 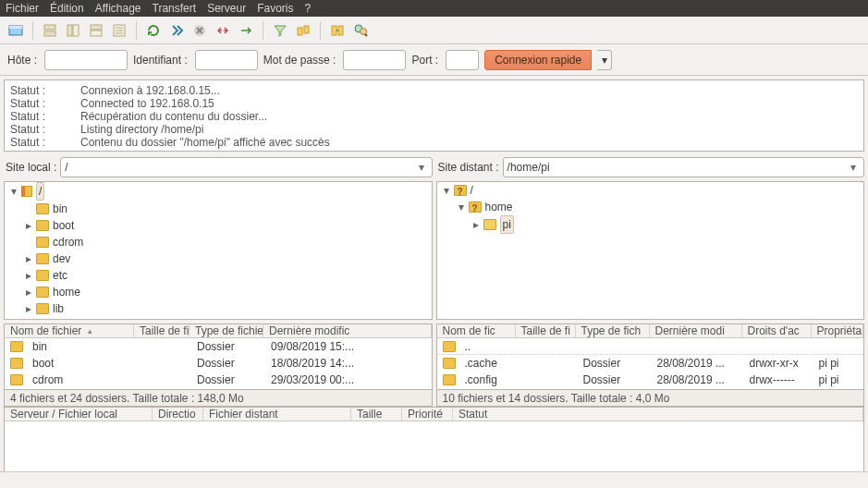 I want to click on header-type: Type de fichier, so click(x=226, y=331).